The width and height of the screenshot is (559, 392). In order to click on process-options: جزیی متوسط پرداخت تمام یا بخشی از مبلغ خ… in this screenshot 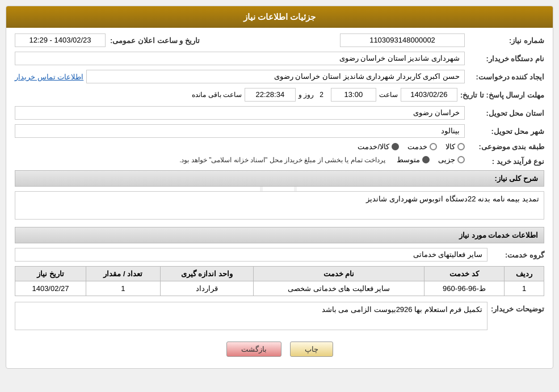, I will do `click(239, 160)`.